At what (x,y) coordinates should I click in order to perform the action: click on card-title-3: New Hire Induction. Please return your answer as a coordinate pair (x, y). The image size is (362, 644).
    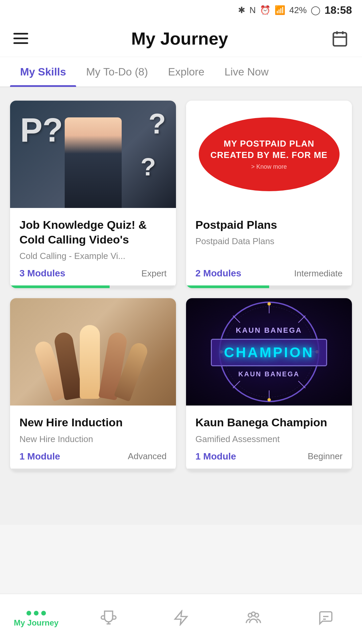
    Looking at the image, I should click on (93, 422).